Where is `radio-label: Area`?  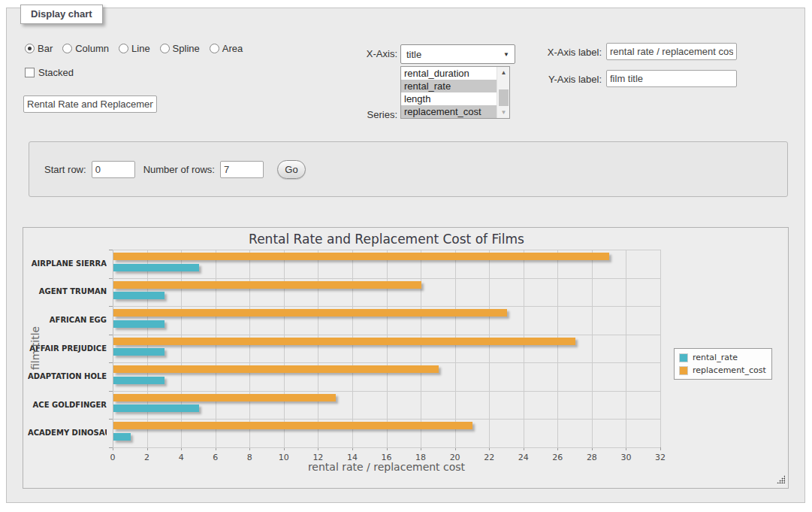 radio-label: Area is located at coordinates (233, 48).